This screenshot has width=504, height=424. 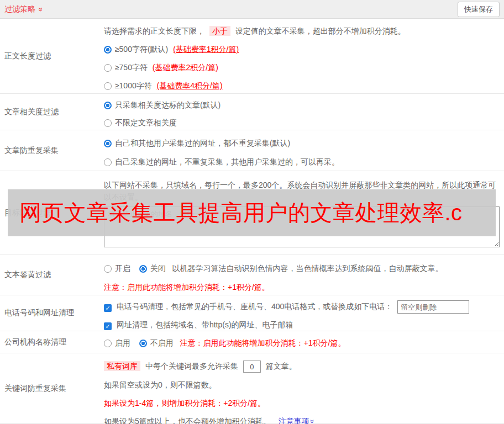 I want to click on option-dedup-global: 自己和其他用户采集过的网址，都不重复采集(默认), so click(x=302, y=143).